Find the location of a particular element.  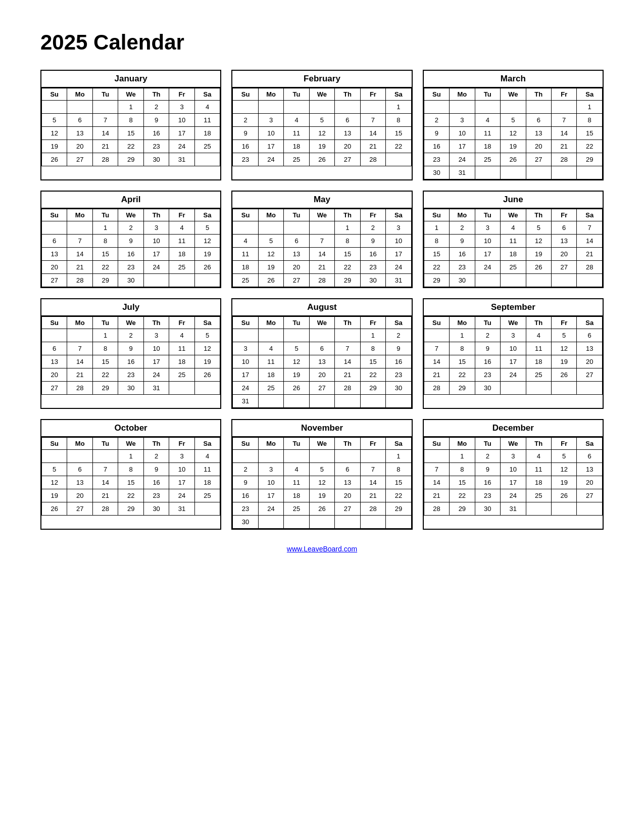

day-cell: 29 is located at coordinates (105, 281).